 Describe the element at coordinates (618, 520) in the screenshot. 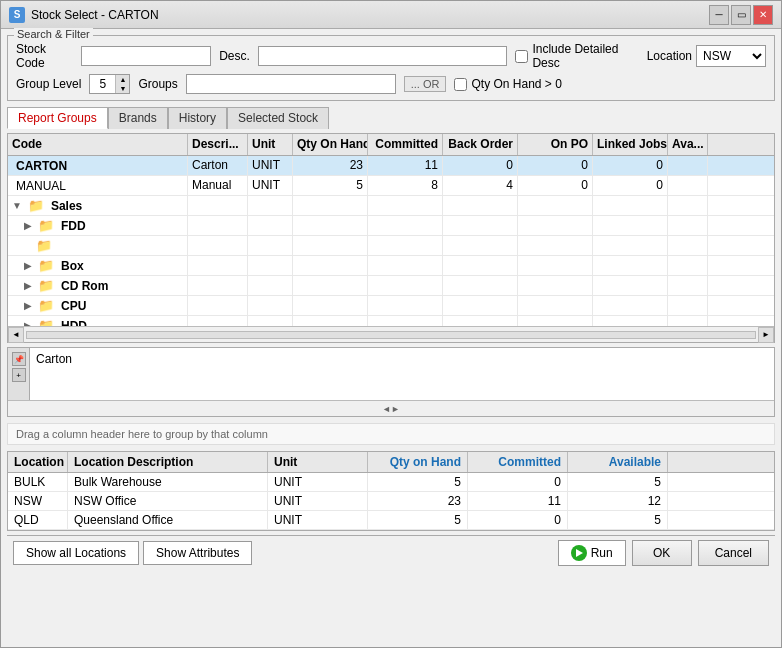

I see `loc-cell-avail: 5` at that location.